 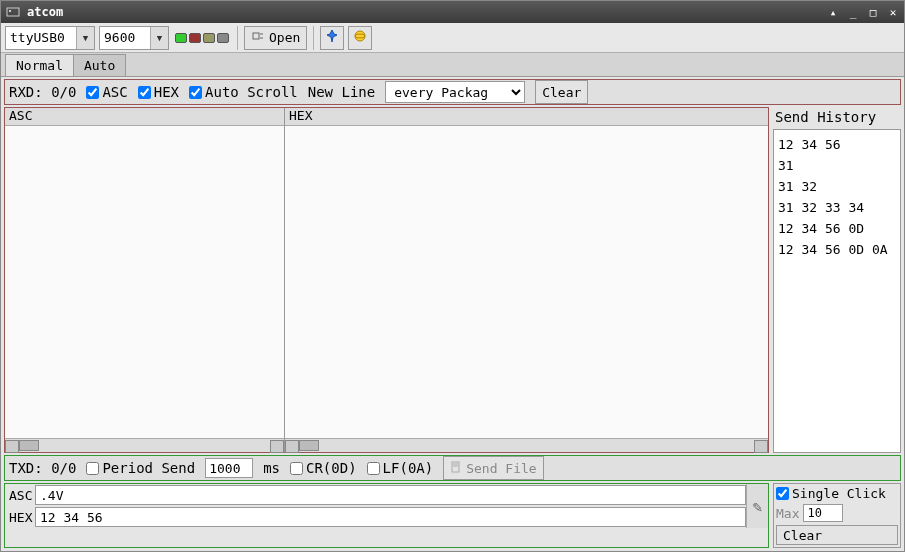 What do you see at coordinates (390, 495) in the screenshot?
I see `asc-input` at bounding box center [390, 495].